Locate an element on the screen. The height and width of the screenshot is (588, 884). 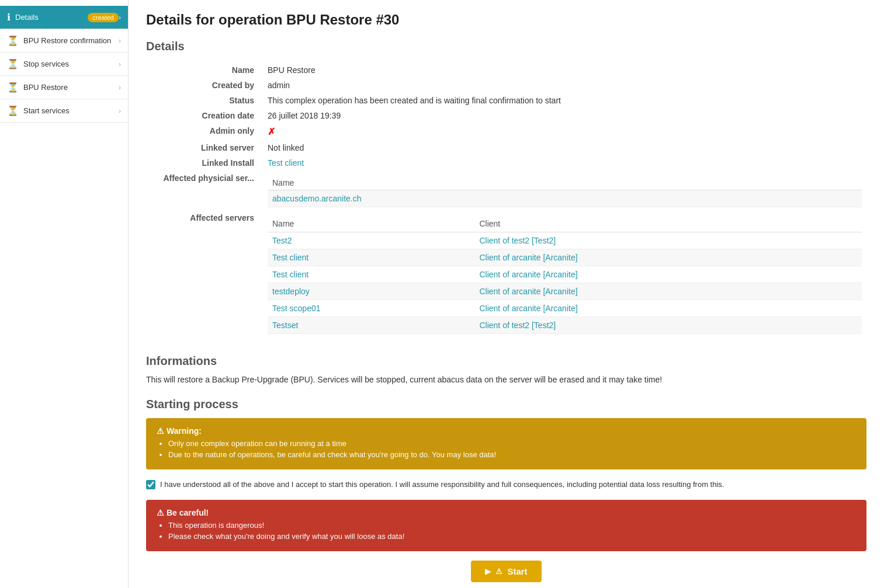
sidebar-label-details: Details is located at coordinates (50, 18).